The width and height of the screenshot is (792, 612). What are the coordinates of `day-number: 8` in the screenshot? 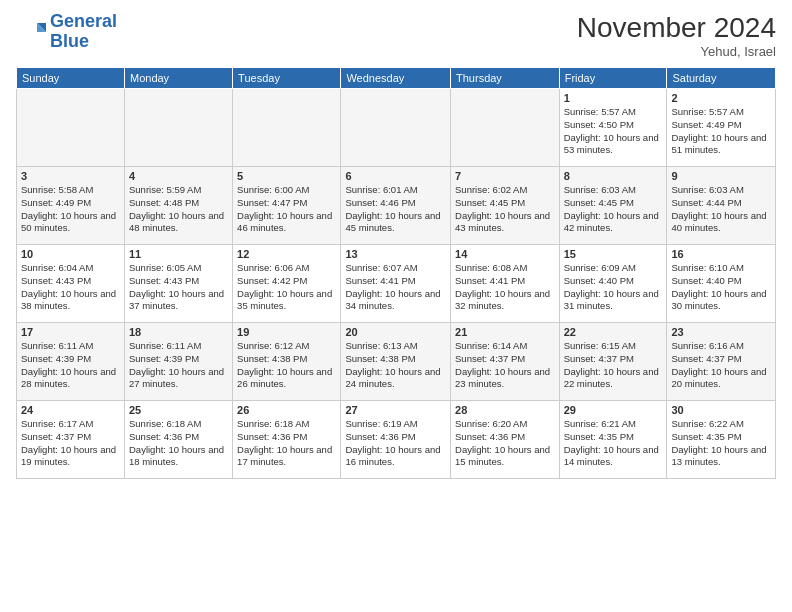 It's located at (614, 176).